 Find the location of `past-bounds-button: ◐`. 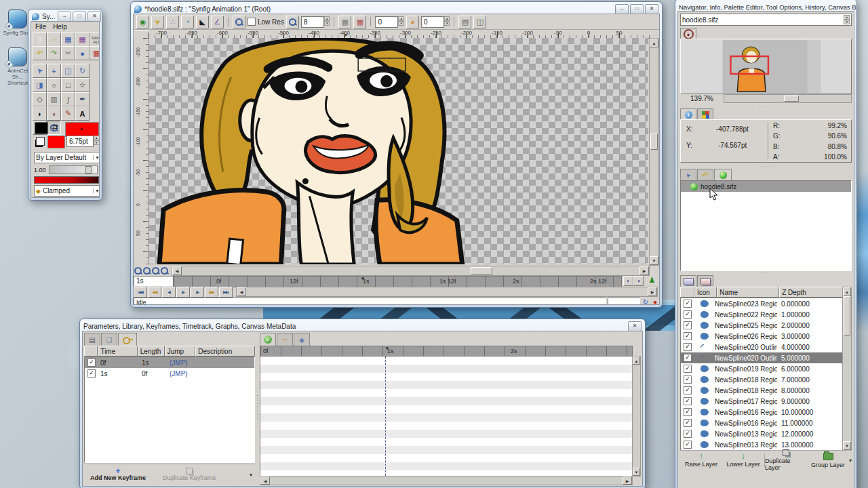

past-bounds-button: ◐ is located at coordinates (628, 281).